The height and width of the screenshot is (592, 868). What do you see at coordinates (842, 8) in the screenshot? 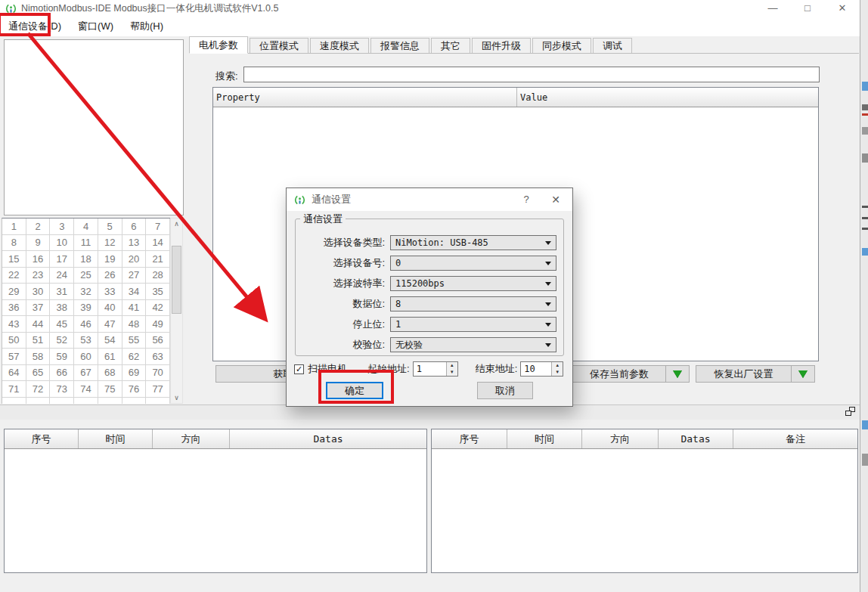
I see `close-button: ✕` at bounding box center [842, 8].